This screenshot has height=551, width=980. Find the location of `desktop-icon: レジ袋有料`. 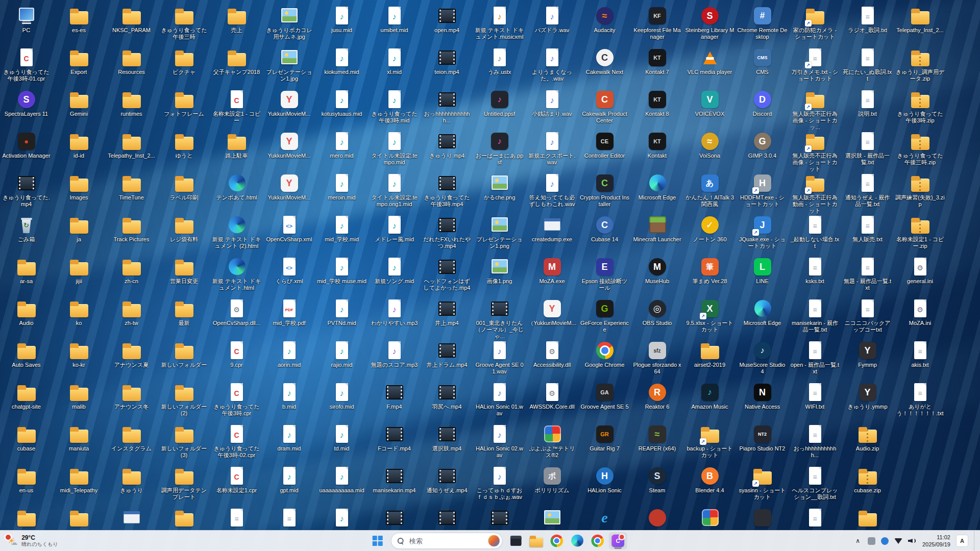

desktop-icon: レジ袋有料 is located at coordinates (184, 234).